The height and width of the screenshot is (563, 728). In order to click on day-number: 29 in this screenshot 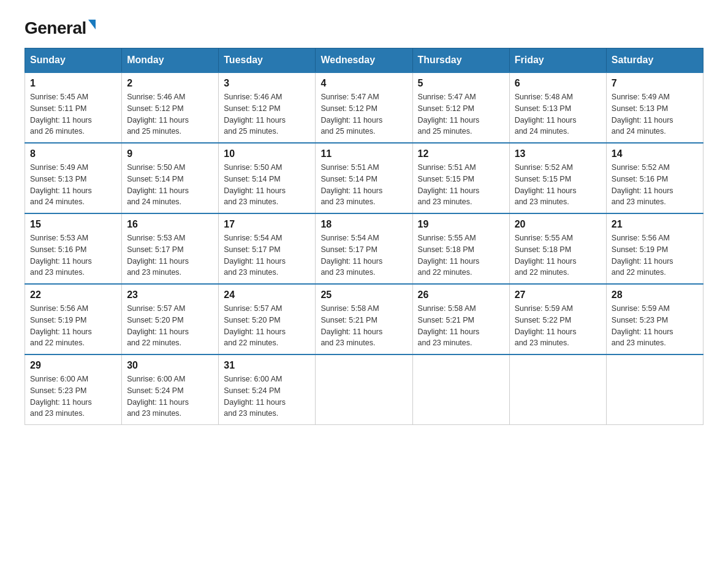, I will do `click(74, 366)`.